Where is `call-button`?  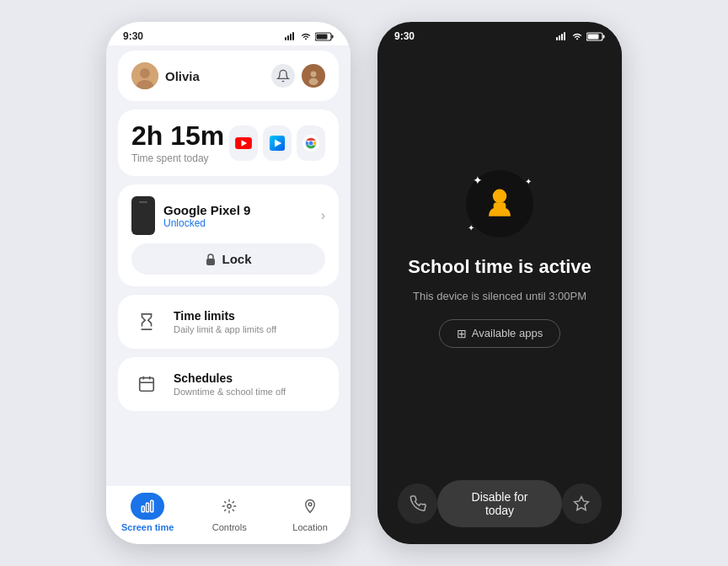
call-button is located at coordinates (418, 504).